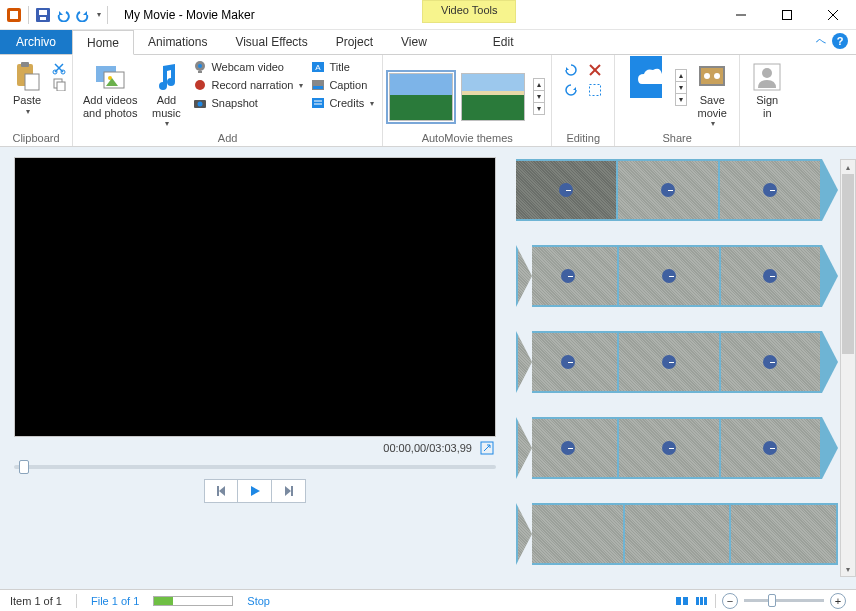  What do you see at coordinates (682, 601) in the screenshot?
I see `view-thumbs-icon` at bounding box center [682, 601].